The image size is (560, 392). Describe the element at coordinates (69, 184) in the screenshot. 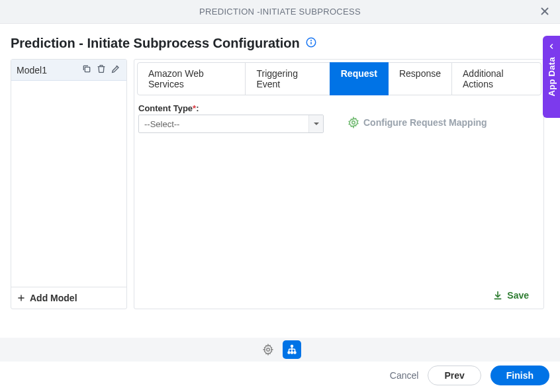

I see `model-sidebar: Model1 Add Model` at that location.